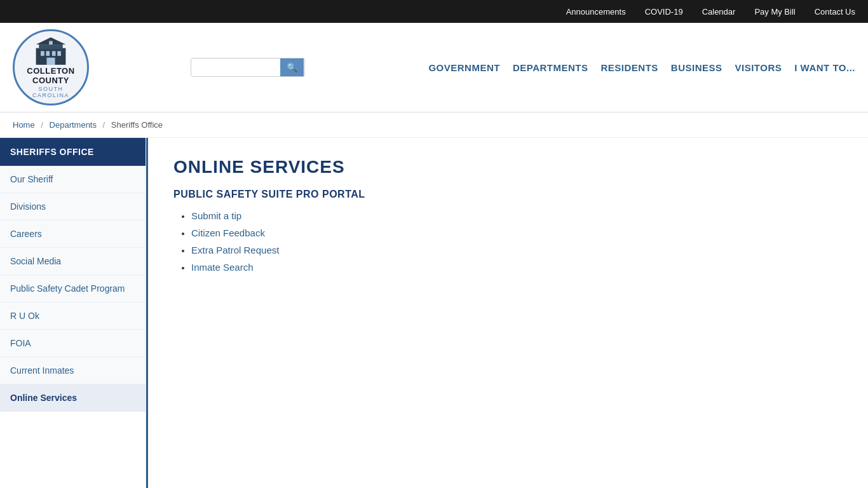 The height and width of the screenshot is (488, 868). Describe the element at coordinates (434, 125) in the screenshot. I see `breadcrumb: Home / Departments / Sheriffs Office` at that location.